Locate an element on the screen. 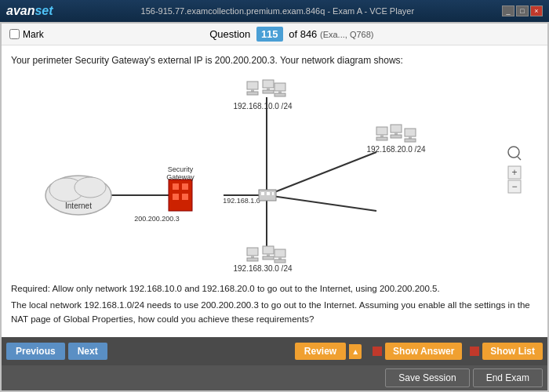 The width and height of the screenshot is (549, 392). mark-label: Mark is located at coordinates (33, 34).